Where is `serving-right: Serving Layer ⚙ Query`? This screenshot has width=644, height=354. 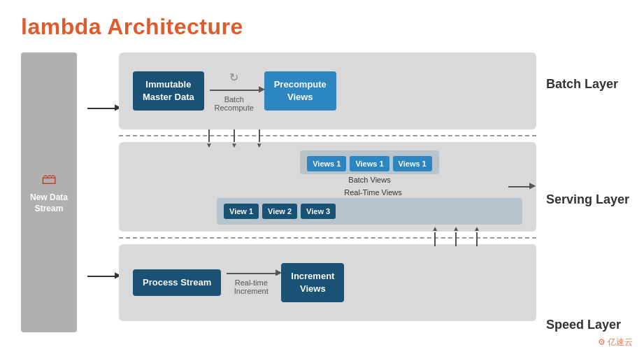 serving-right: Serving Layer ⚙ Query is located at coordinates (585, 193).